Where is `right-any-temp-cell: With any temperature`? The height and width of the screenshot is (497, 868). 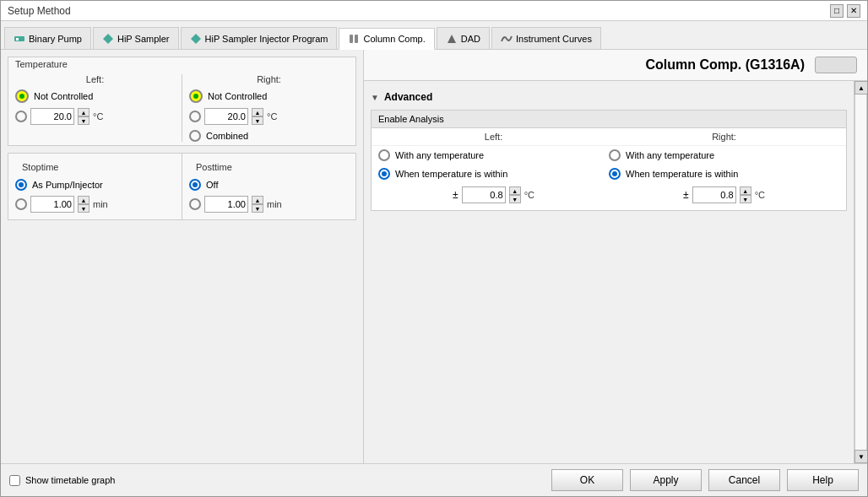 right-any-temp-cell: With any temperature is located at coordinates (724, 155).